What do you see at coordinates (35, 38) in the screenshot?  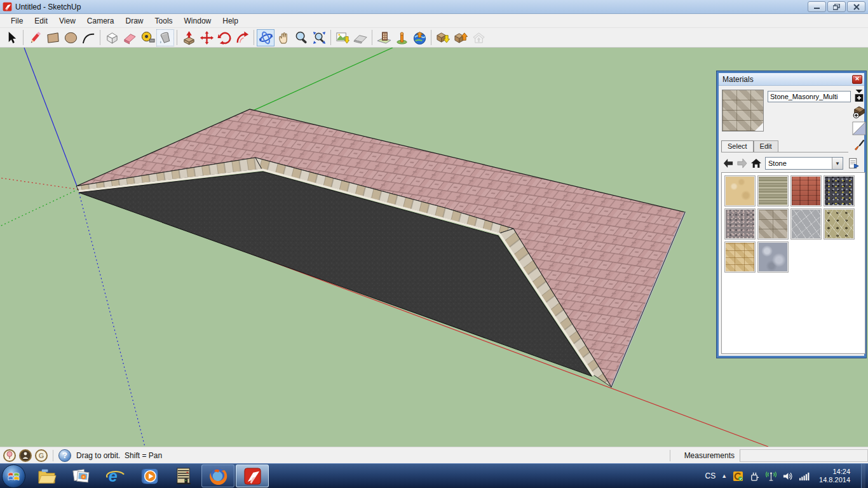 I see `line-tool` at bounding box center [35, 38].